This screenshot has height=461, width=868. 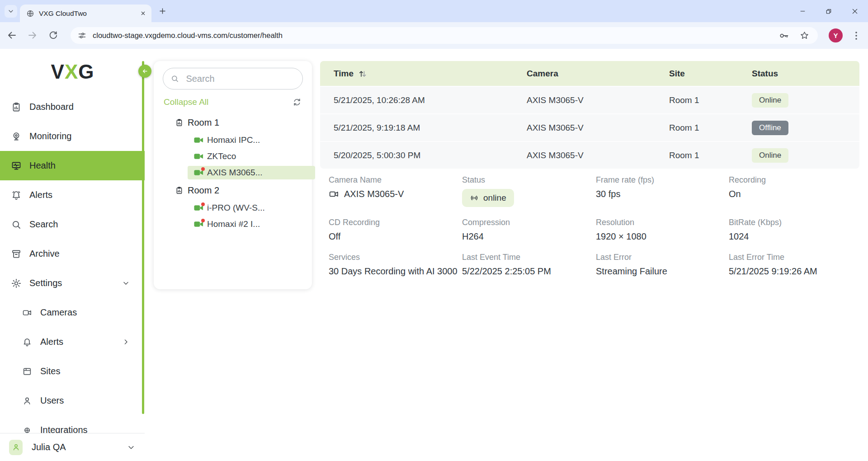 What do you see at coordinates (72, 107) in the screenshot?
I see `sidebar-item-dashboard: Dashboard` at bounding box center [72, 107].